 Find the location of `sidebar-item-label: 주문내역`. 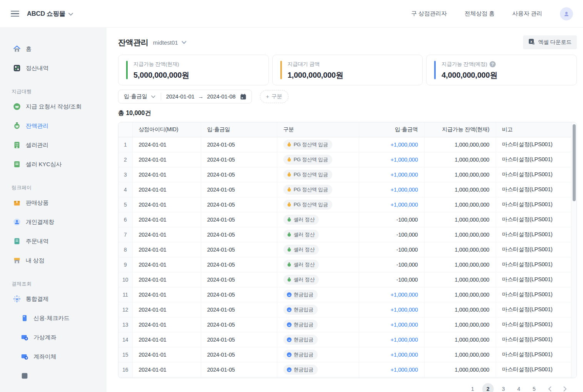

sidebar-item-label: 주문내역 is located at coordinates (37, 242).